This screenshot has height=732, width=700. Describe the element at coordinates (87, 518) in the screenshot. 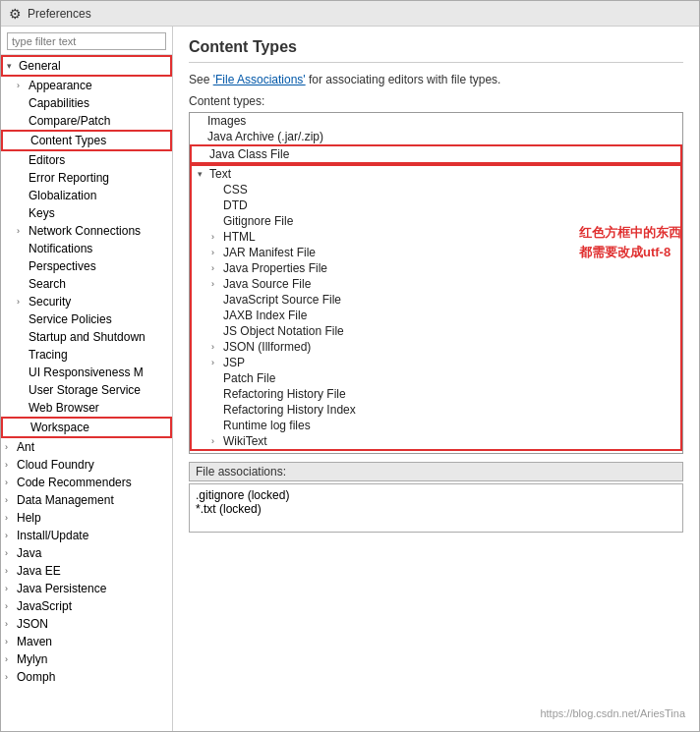

I see `sidebar-item-help: ›Help` at that location.